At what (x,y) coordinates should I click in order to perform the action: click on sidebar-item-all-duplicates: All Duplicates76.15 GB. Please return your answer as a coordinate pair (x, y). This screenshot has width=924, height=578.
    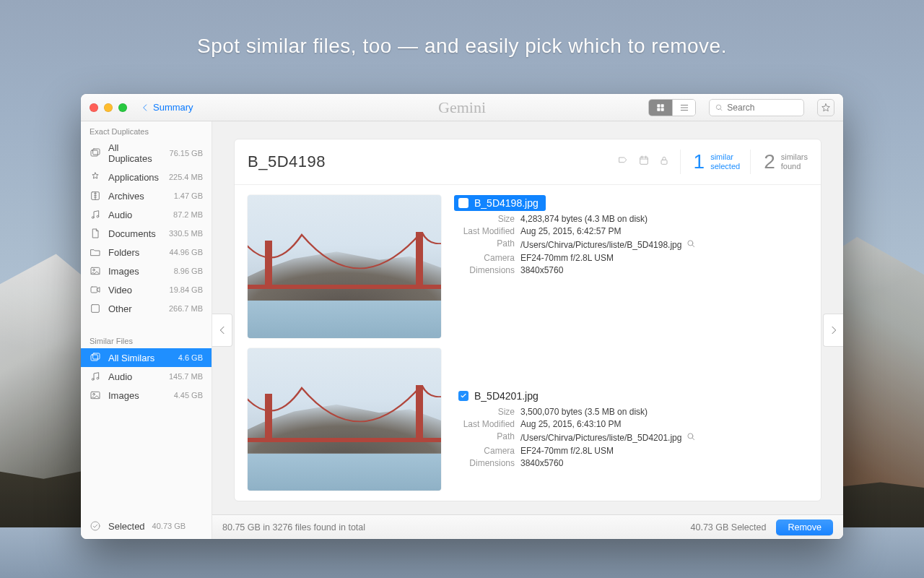
    Looking at the image, I should click on (146, 153).